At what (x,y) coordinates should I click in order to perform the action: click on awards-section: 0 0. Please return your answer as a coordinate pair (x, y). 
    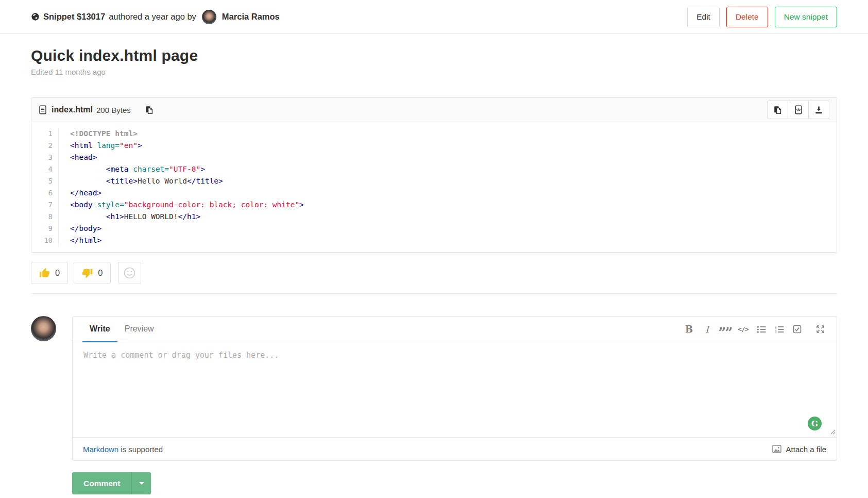
    Looking at the image, I should click on (434, 278).